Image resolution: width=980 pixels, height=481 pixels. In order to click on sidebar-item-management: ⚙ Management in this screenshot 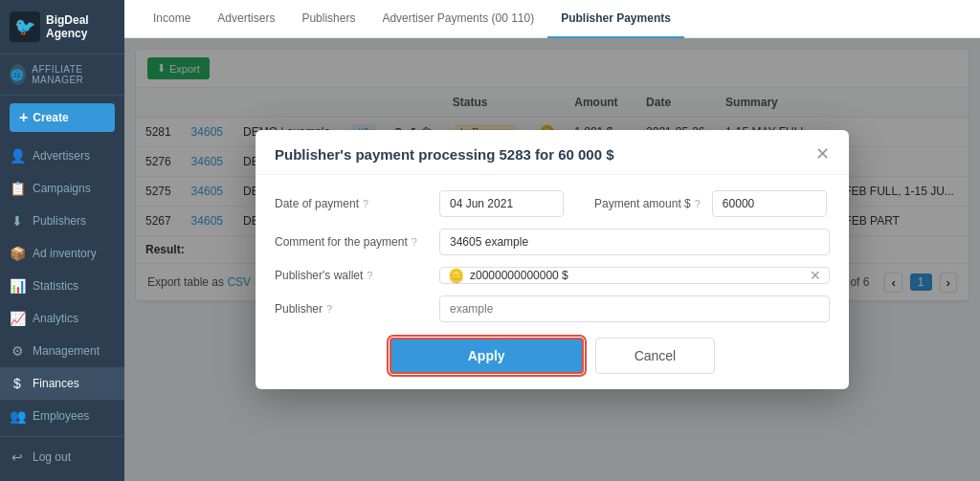, I will do `click(62, 351)`.